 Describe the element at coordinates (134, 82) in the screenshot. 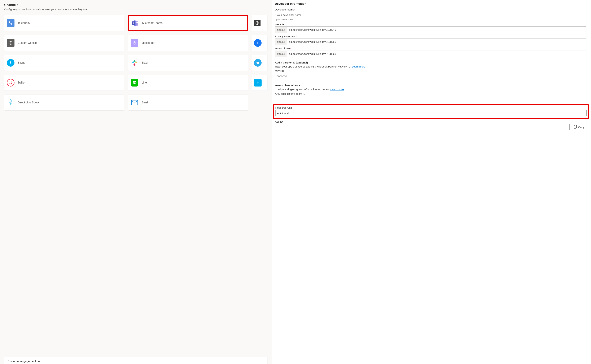

I see `svg-text: LINE` at that location.